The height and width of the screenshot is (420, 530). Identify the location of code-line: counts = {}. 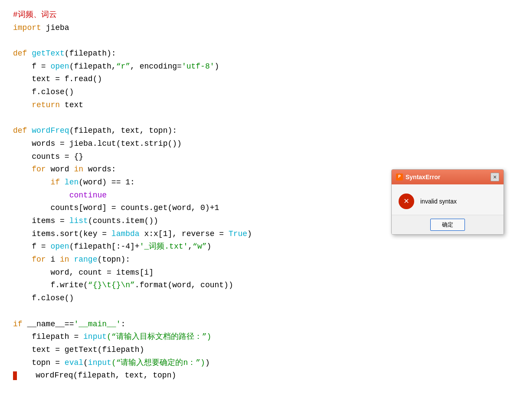
(265, 157).